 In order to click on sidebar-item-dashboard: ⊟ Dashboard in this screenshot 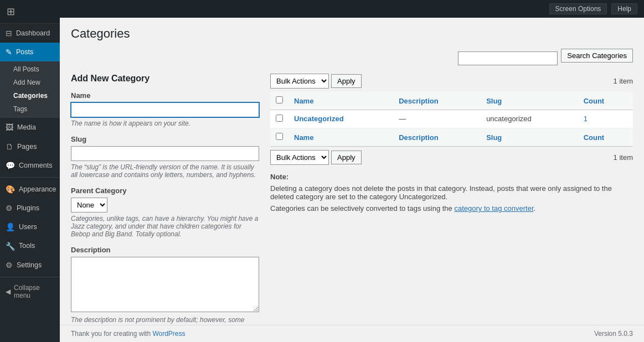, I will do `click(30, 33)`.